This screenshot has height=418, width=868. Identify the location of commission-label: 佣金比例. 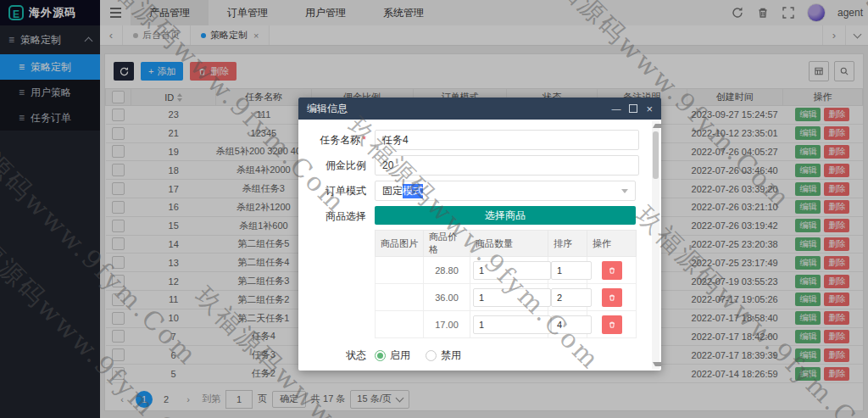
(337, 165).